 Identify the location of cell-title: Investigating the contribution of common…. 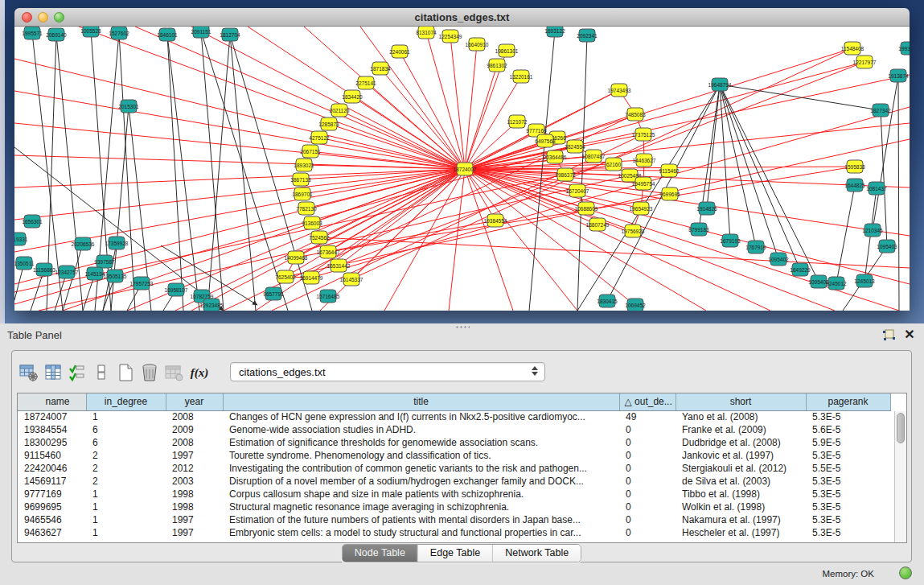
(421, 468).